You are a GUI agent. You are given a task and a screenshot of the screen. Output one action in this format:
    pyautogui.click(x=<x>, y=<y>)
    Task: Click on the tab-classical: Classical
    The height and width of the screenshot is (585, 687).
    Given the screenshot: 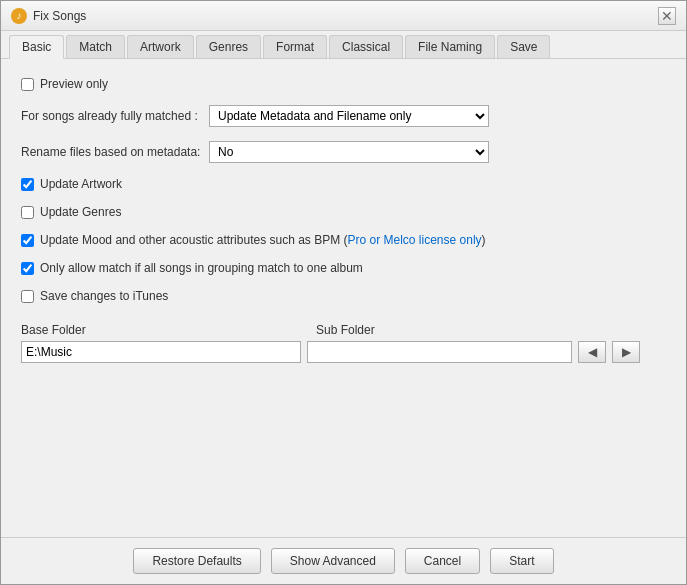 What is the action you would take?
    pyautogui.click(x=366, y=46)
    